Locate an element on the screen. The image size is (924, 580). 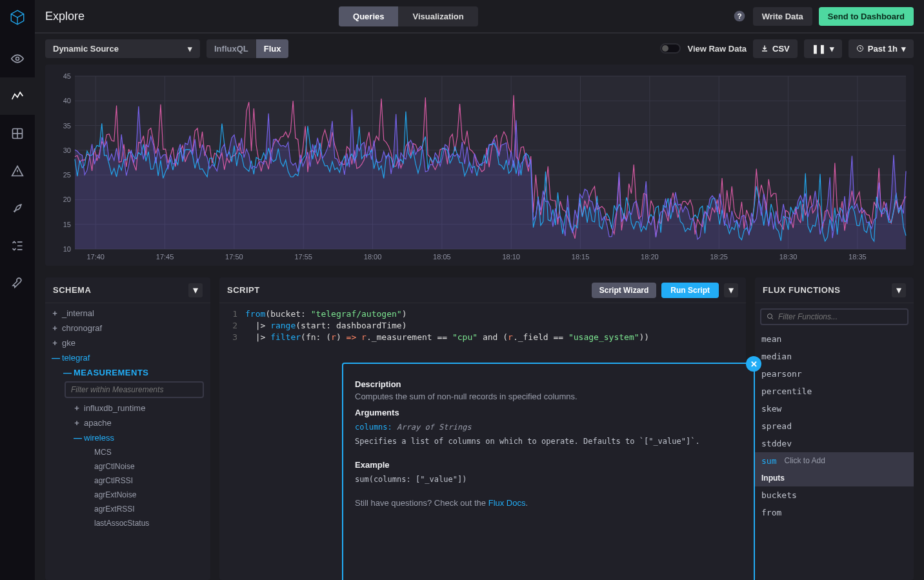
doc-arg-type: Array of Strings is located at coordinates (434, 427).